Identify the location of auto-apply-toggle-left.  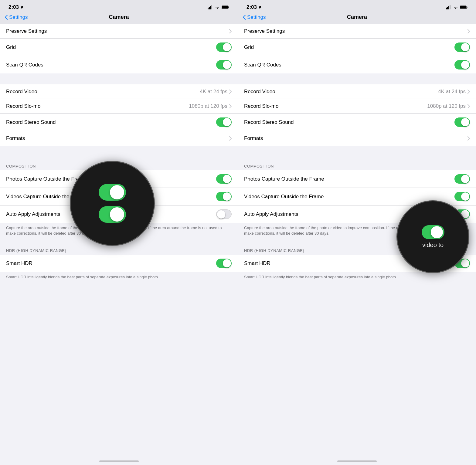
(224, 214).